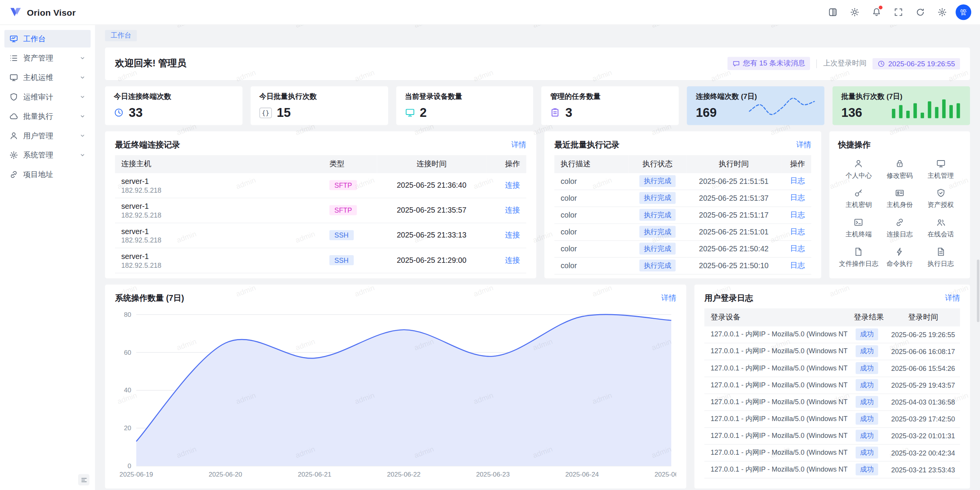 Image resolution: width=980 pixels, height=490 pixels. What do you see at coordinates (858, 169) in the screenshot?
I see `quick-action-0: 个人中心` at bounding box center [858, 169].